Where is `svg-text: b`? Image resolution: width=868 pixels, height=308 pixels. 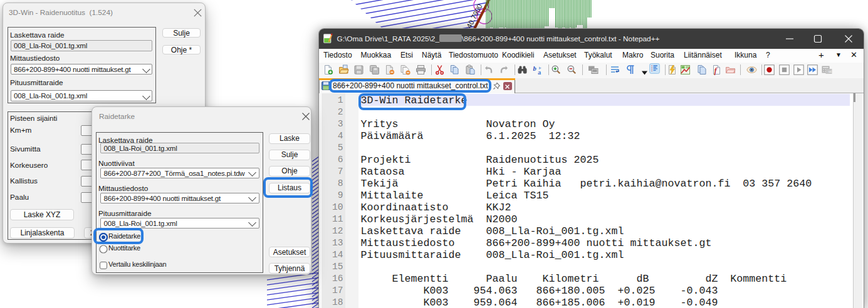
svg-text: b is located at coordinates (535, 69).